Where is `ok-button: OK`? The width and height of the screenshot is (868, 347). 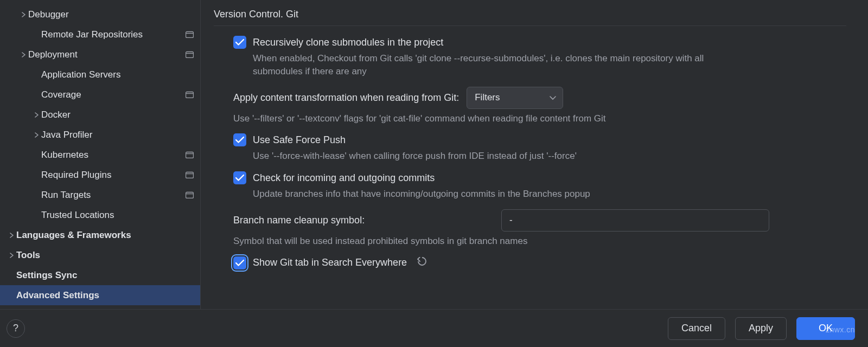
ok-button: OK is located at coordinates (826, 329).